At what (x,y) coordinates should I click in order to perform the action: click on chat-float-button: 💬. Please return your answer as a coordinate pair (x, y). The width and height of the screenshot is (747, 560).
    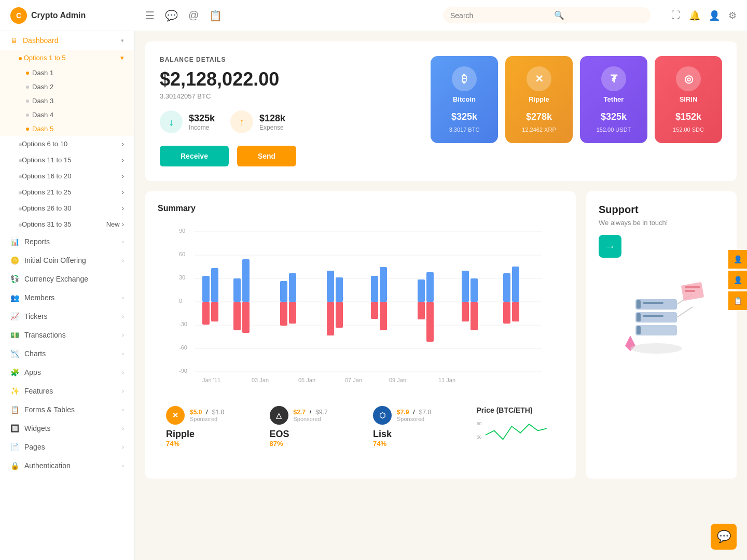
    Looking at the image, I should click on (724, 537).